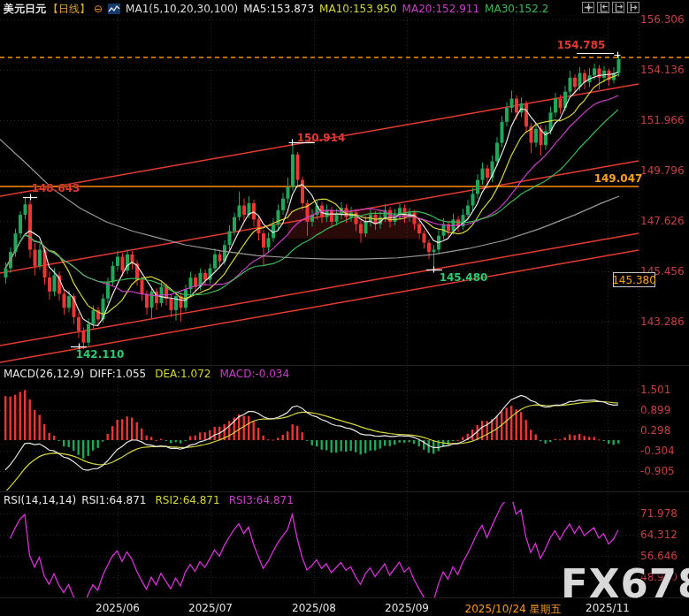 The height and width of the screenshot is (616, 689). What do you see at coordinates (655, 410) in the screenshot?
I see `macd-axis-label: 0.899` at bounding box center [655, 410].